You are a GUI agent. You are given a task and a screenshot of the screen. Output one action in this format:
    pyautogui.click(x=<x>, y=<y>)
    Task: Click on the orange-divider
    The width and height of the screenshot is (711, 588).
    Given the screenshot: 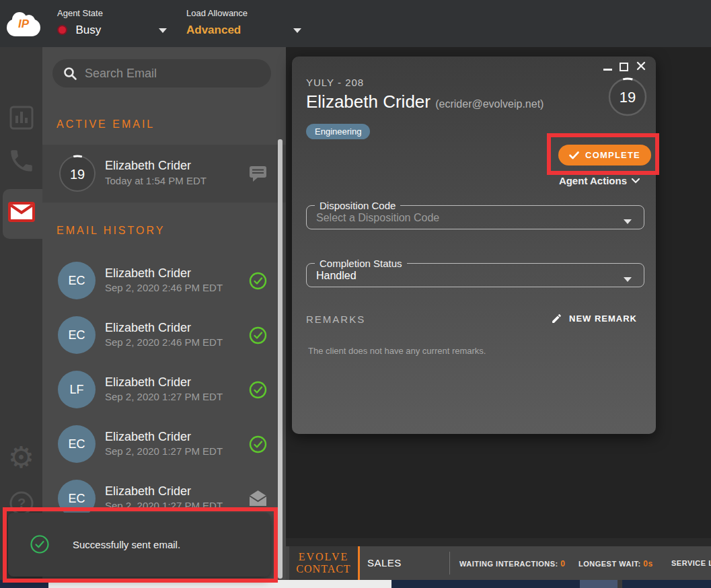 What is the action you would take?
    pyautogui.click(x=359, y=563)
    